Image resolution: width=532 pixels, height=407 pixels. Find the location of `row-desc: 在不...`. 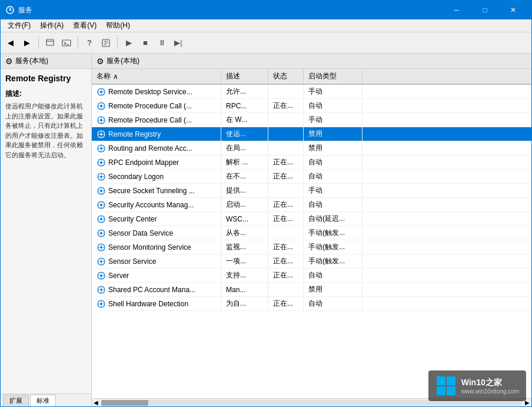

row-desc: 在不... is located at coordinates (245, 177).